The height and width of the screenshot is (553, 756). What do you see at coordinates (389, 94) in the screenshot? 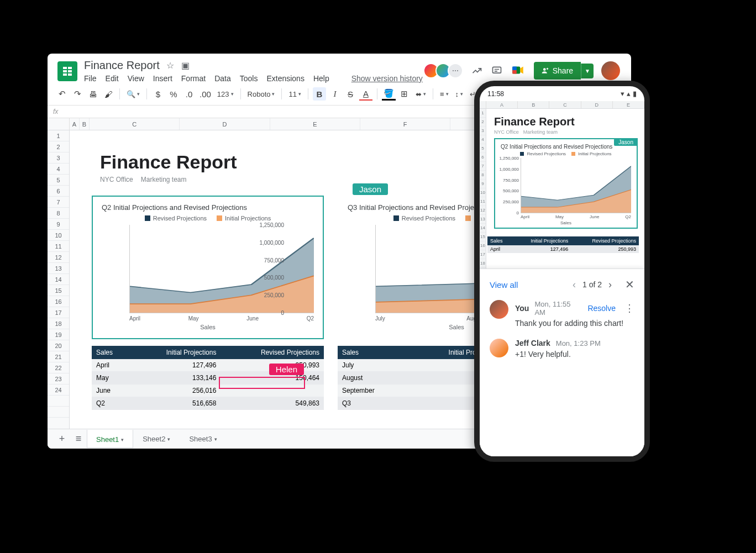
I see `fill-color-icon: 🪣` at bounding box center [389, 94].